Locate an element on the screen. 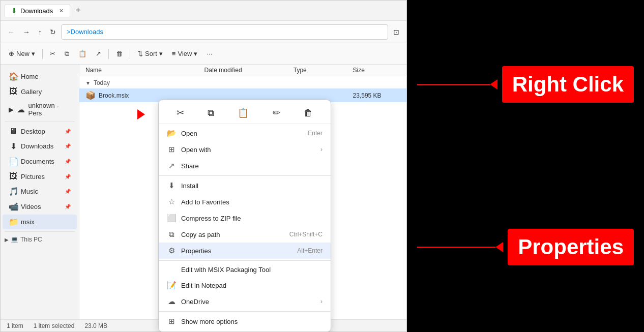 Image resolution: width=644 pixels, height=332 pixels. cm-cut-icon: ✂ is located at coordinates (180, 113).